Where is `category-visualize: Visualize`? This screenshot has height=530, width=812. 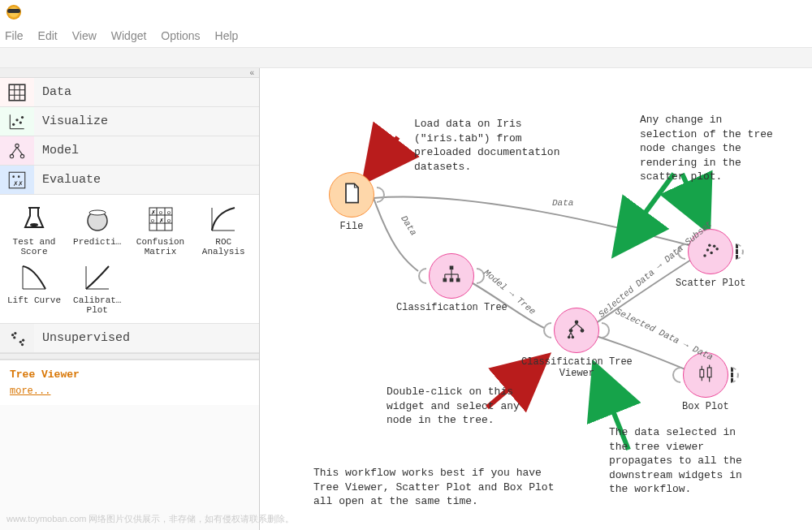
category-visualize: Visualize is located at coordinates (130, 122).